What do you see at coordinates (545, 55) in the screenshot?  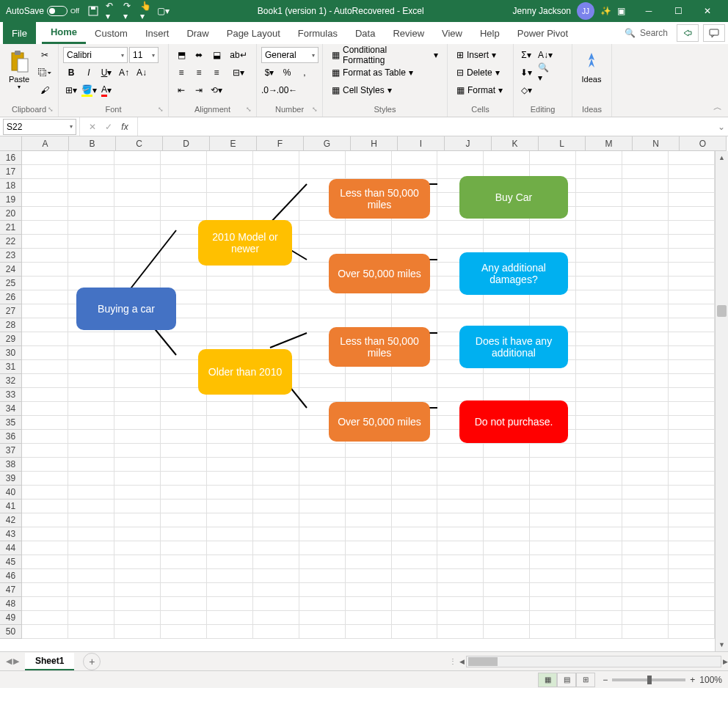 I see `sort-filter-button: A↓▾` at bounding box center [545, 55].